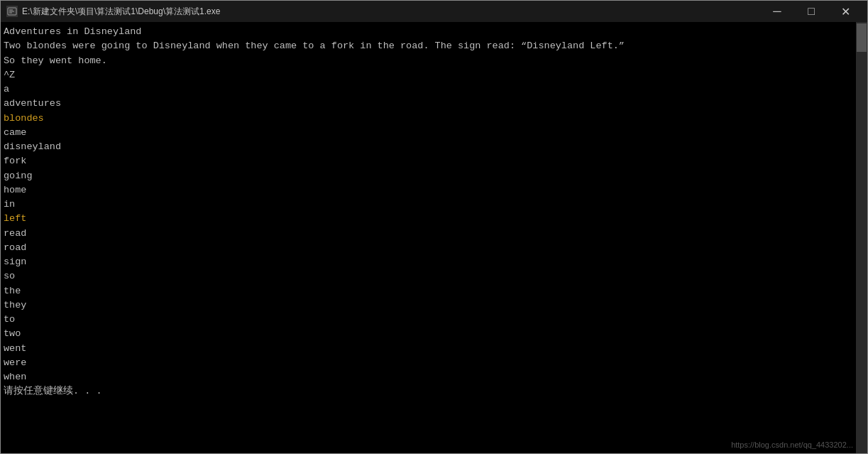 This screenshot has width=868, height=454. Describe the element at coordinates (53, 391) in the screenshot. I see `prompt: 请按任意键继续. . .` at that location.